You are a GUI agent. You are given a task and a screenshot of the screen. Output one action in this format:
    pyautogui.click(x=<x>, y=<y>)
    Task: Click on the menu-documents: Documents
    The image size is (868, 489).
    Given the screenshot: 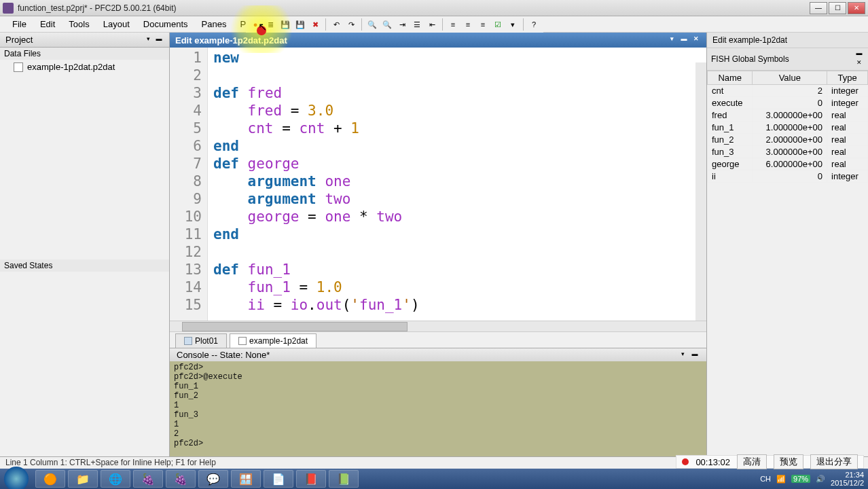 What is the action you would take?
    pyautogui.click(x=166, y=24)
    